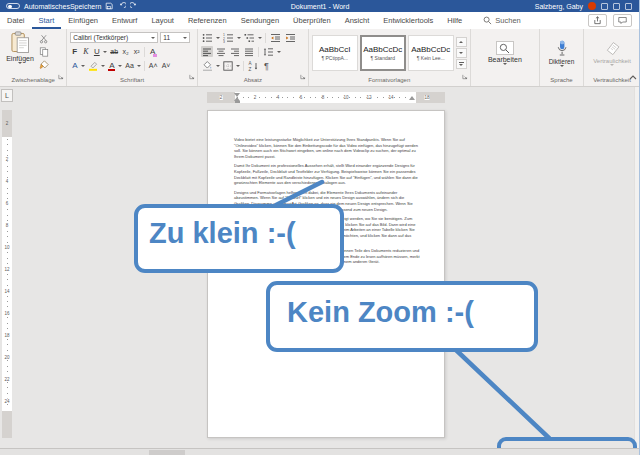 The image size is (640, 455). What do you see at coordinates (431, 53) in the screenshot?
I see `style-card-kein-leerraum: AaBbCcDc ¶ Kein Lee...` at bounding box center [431, 53].